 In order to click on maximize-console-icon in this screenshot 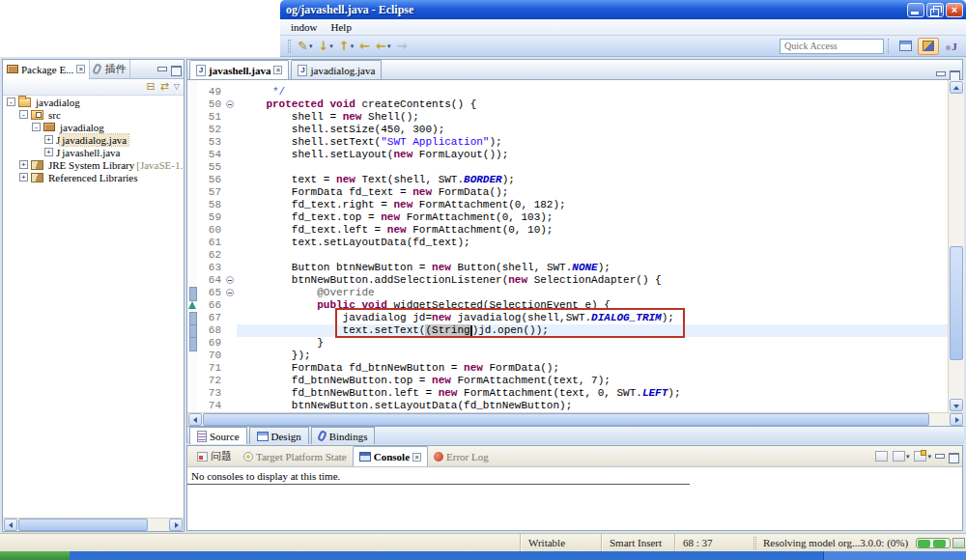, I will do `click(952, 457)`.